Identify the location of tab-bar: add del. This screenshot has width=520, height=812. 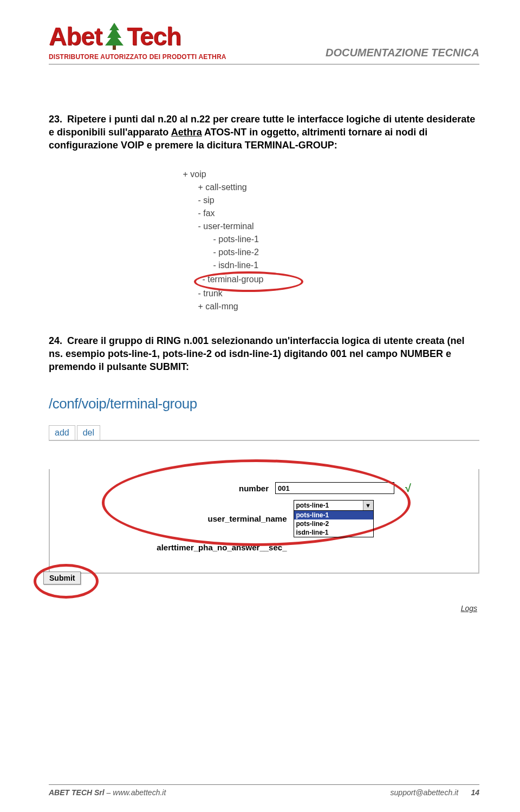
(264, 433).